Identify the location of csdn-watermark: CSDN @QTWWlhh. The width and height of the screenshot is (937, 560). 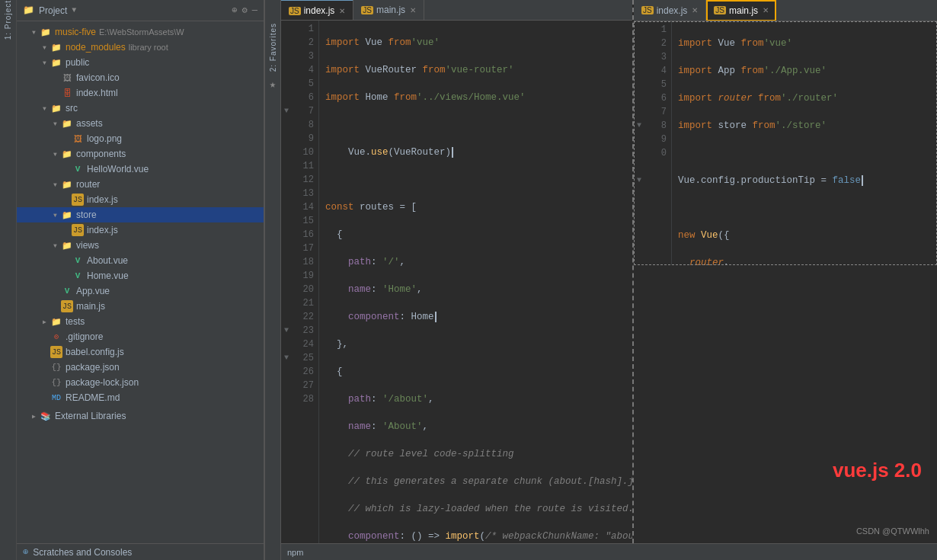
(893, 531).